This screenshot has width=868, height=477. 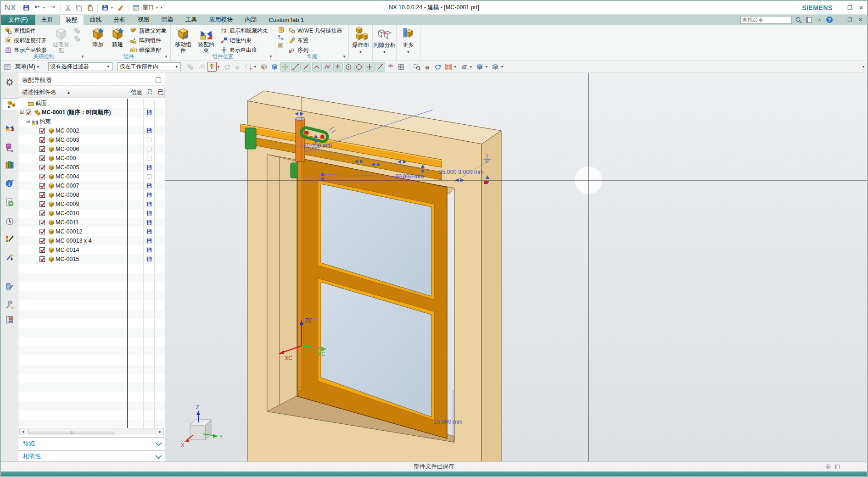 I want to click on command-search-input, so click(x=766, y=20).